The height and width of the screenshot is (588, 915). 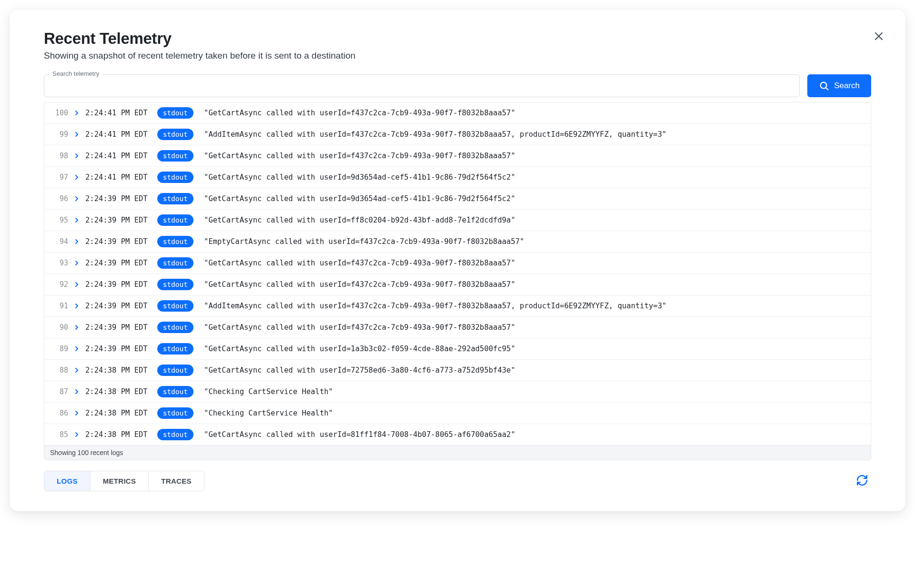 What do you see at coordinates (458, 134) in the screenshot?
I see `log-row: 992:24:41 PM EDTstdout"AddItemAsync call…` at bounding box center [458, 134].